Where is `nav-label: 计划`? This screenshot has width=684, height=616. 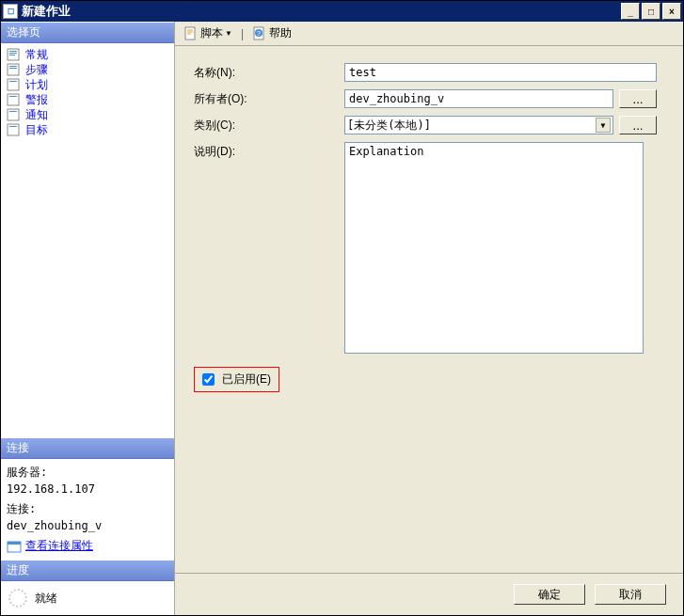
nav-label: 计划 is located at coordinates (37, 85).